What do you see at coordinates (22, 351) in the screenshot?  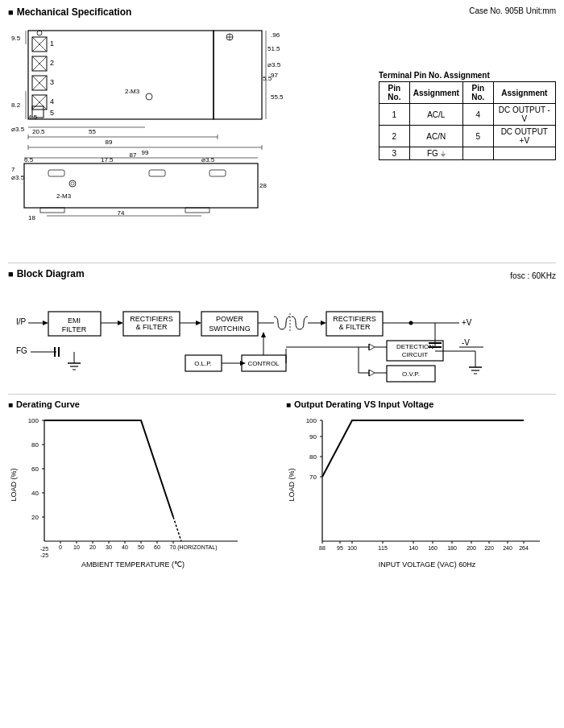 I see `fg-label: FG` at bounding box center [22, 351].